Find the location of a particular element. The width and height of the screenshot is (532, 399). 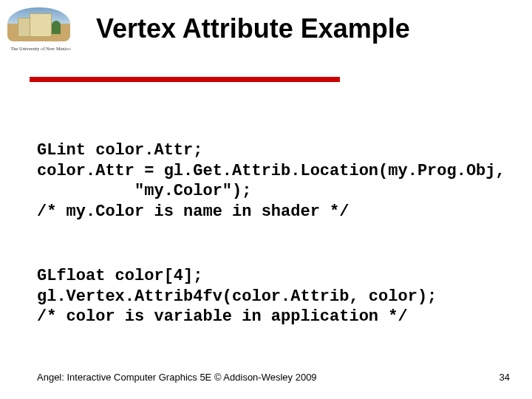

university-logo: The University of New Mexico is located at coordinates (41, 30).